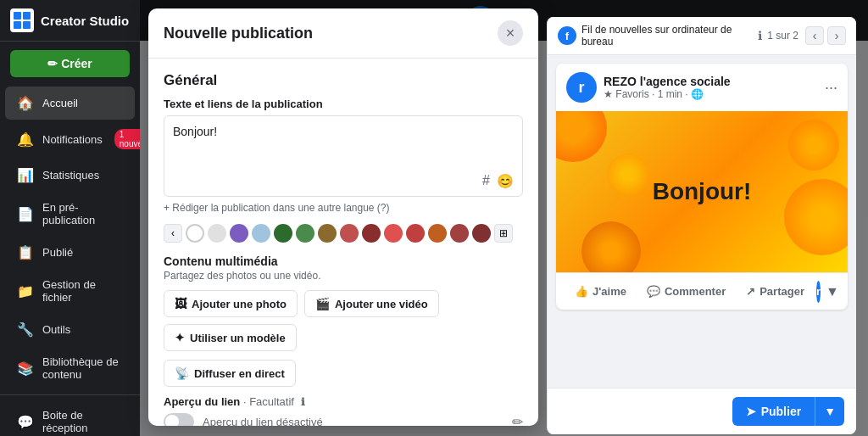 This screenshot has height=436, width=868. What do you see at coordinates (25, 329) in the screenshot?
I see `tools-icon: 🔧` at bounding box center [25, 329].